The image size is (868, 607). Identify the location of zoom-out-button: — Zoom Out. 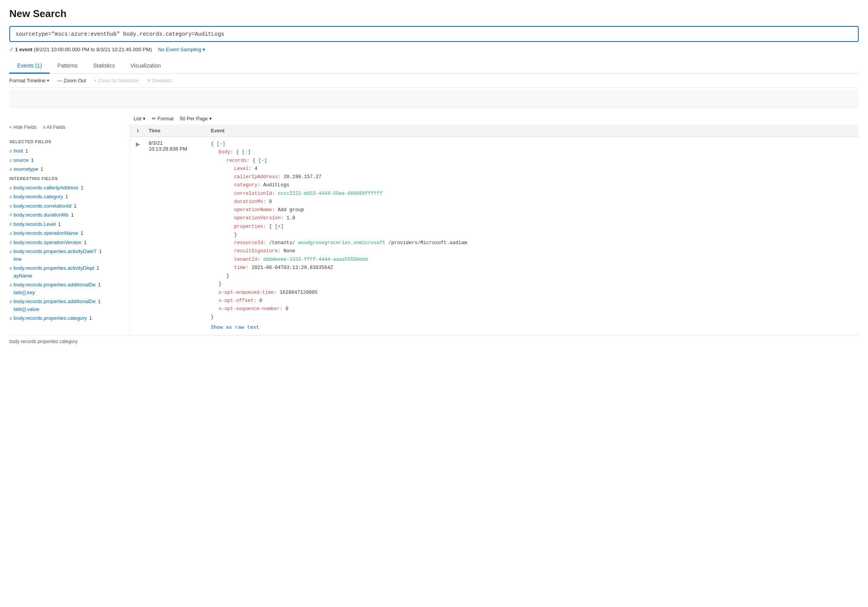
(71, 81).